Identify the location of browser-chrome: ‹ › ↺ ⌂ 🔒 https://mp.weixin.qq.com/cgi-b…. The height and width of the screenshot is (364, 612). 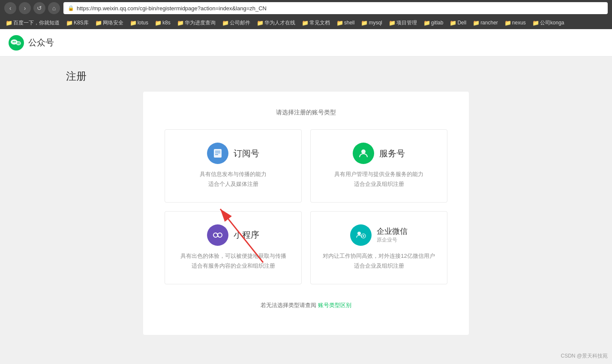
(306, 15).